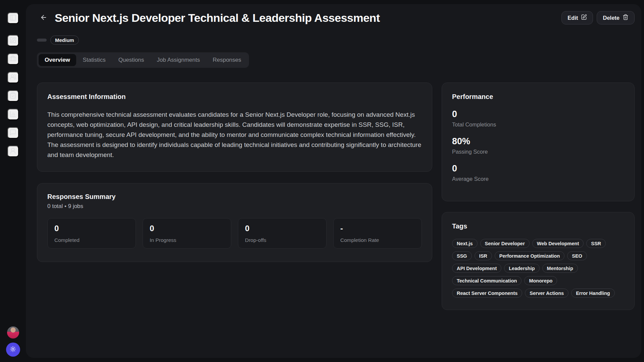 This screenshot has height=362, width=644. Describe the element at coordinates (64, 40) in the screenshot. I see `difficulty-badge: Medium` at that location.